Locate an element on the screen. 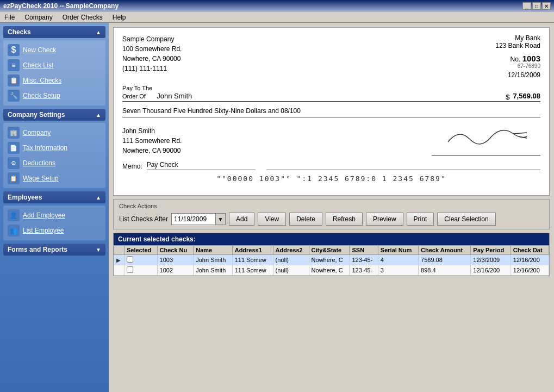  col-check-num: Check Nu is located at coordinates (175, 250).